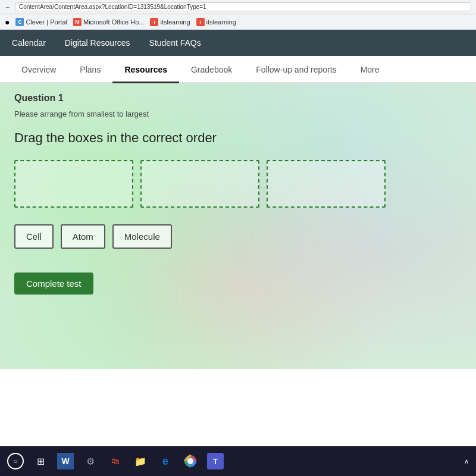 This screenshot has height=476, width=476. What do you see at coordinates (238, 114) in the screenshot?
I see `question-instruction: Please arrange from smallest to largest` at bounding box center [238, 114].